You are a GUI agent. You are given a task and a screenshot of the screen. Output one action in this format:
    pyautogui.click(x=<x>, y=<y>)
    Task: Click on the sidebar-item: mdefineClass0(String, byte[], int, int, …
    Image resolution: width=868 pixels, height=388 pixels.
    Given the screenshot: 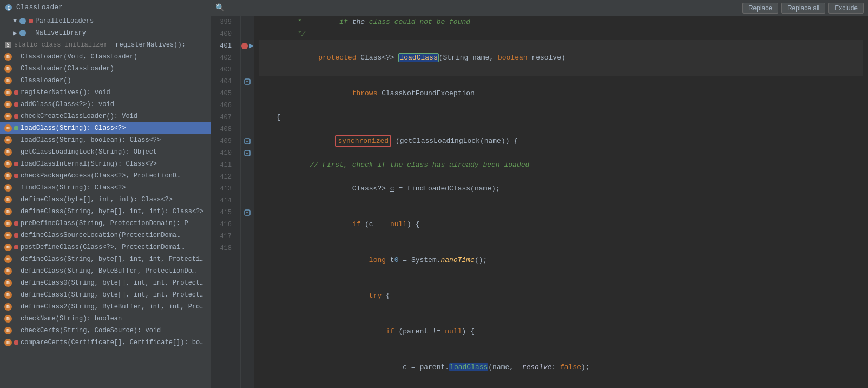 What is the action you would take?
    pyautogui.click(x=105, y=283)
    